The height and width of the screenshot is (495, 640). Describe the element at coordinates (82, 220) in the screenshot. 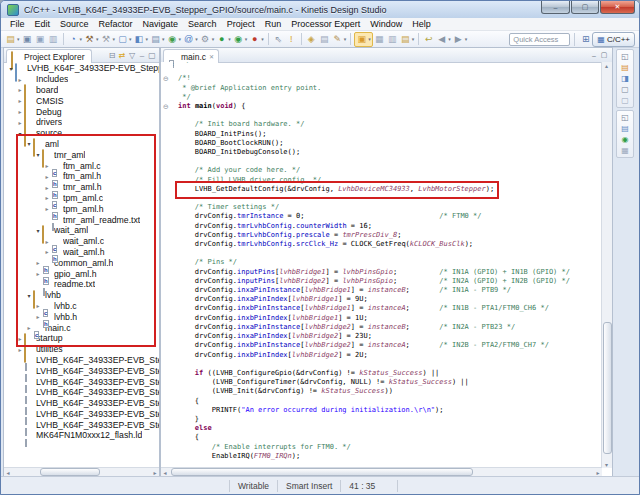

I see `tree-item-tmr-aml-readme-txt: tmr_aml_readme.txt` at that location.